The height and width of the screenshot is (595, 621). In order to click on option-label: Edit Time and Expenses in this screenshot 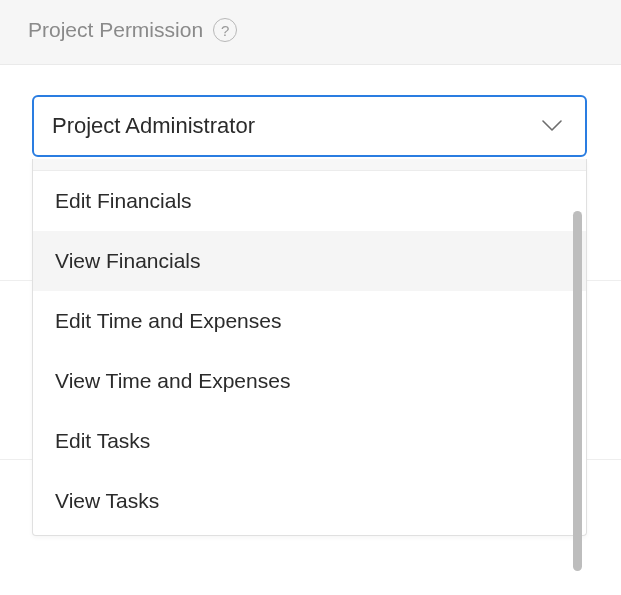, I will do `click(168, 320)`.